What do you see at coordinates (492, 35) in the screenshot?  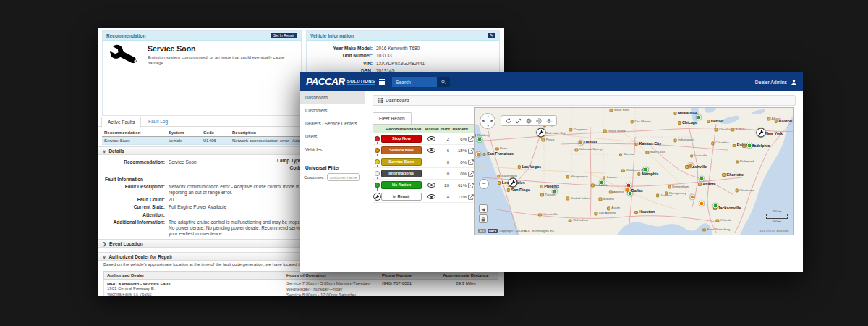 I see `edit-vehicle-icon: ✎` at bounding box center [492, 35].